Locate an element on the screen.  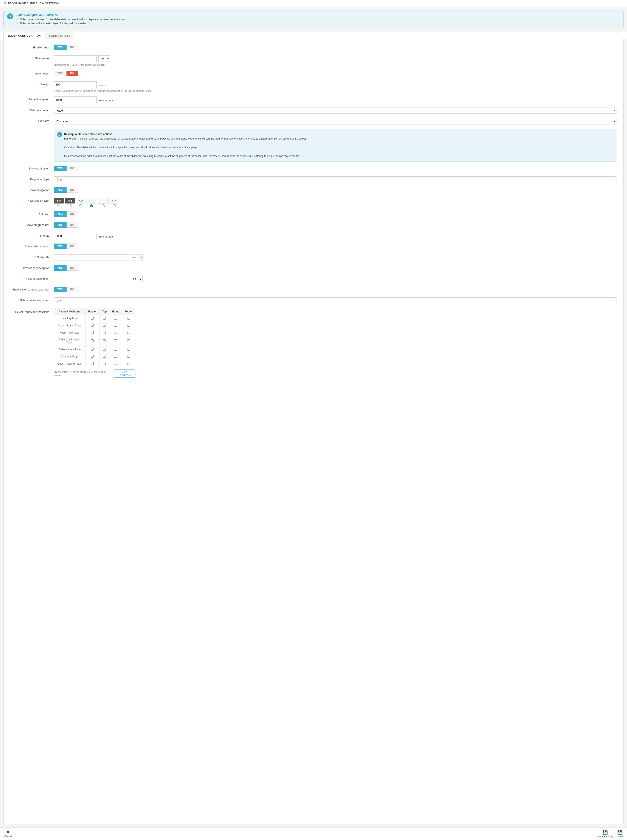
slider-size-select: Full Width Container Custom is located at coordinates (335, 121).